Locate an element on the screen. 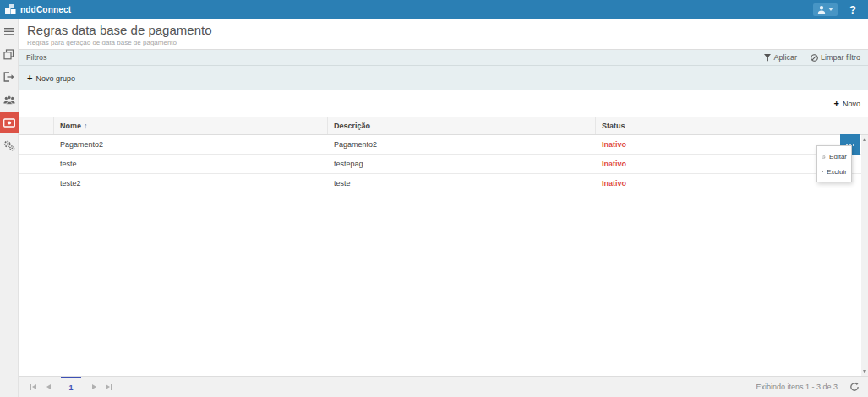 This screenshot has width=868, height=397. clear-filter-button: Limpar filtro is located at coordinates (835, 57).